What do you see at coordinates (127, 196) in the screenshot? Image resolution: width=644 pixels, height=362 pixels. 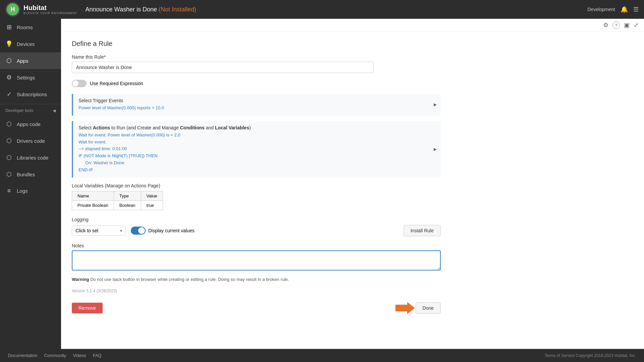 I see `var-col-type: Type` at bounding box center [127, 196].